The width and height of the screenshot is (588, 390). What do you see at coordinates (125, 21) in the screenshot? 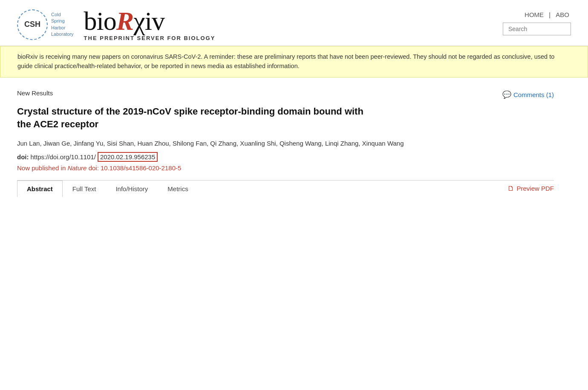
I see `logo-r: R` at bounding box center [125, 21].